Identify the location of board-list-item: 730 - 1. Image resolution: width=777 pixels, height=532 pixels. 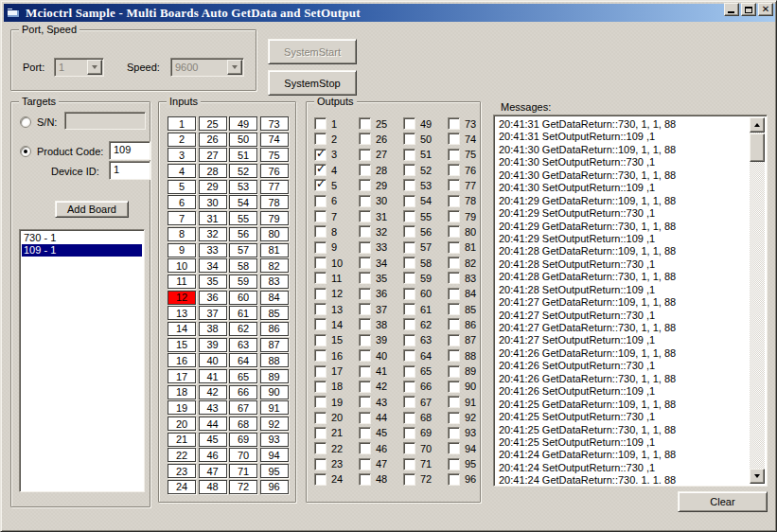
(81, 239).